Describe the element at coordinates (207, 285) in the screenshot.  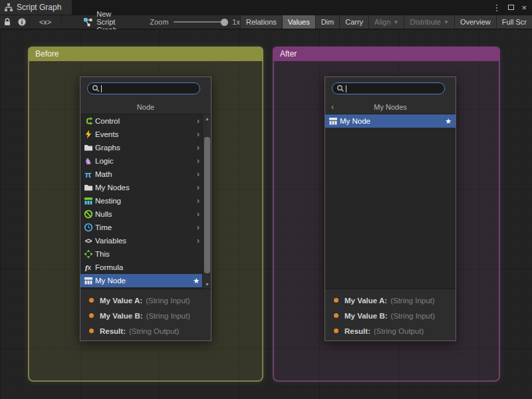
I see `scroll-down-icon: ▼` at that location.